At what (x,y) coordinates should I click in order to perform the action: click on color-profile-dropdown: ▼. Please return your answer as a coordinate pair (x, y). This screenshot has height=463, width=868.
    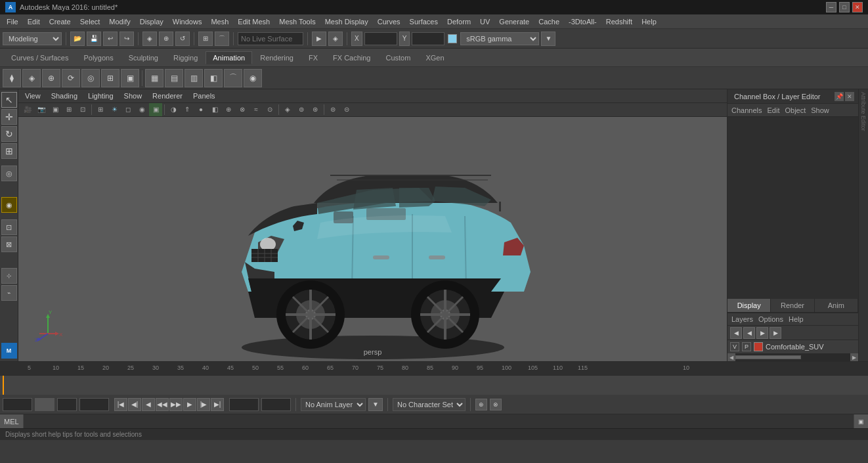
    Looking at the image, I should click on (548, 39).